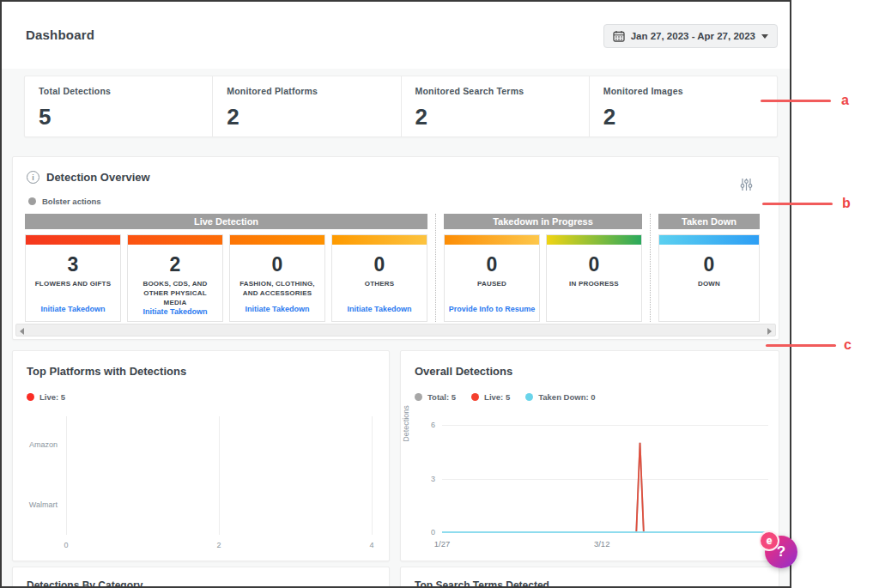 The image size is (879, 588). Describe the element at coordinates (118, 117) in the screenshot. I see `stat-value: 5` at that location.